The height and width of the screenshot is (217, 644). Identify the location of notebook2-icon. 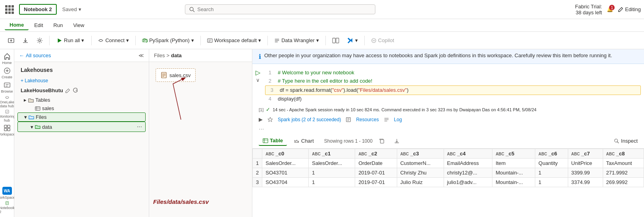
(7, 203).